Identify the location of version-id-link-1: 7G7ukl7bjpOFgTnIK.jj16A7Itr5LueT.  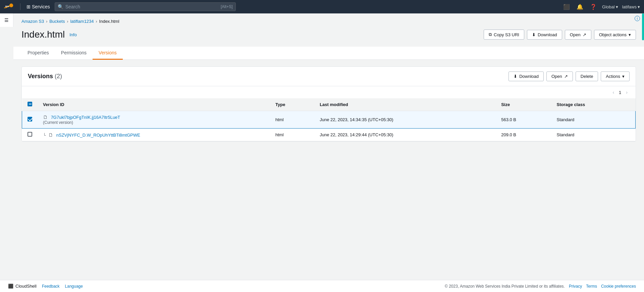
(86, 117).